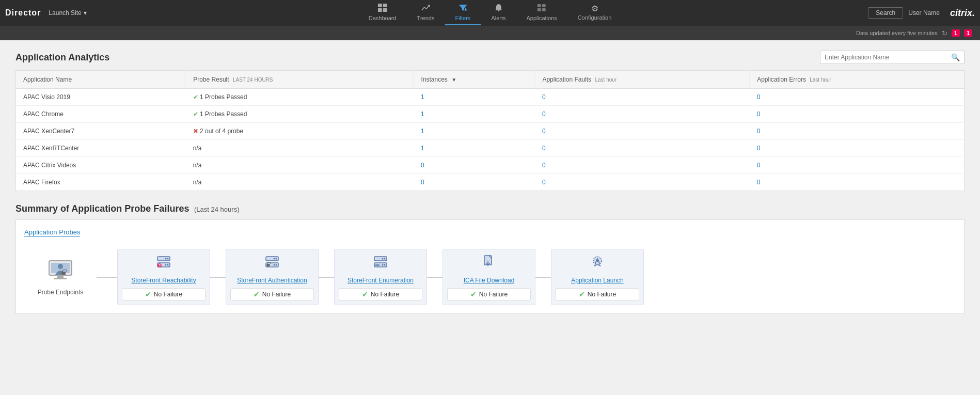 This screenshot has width=980, height=395. I want to click on refresh-icon: ↻, so click(945, 33).